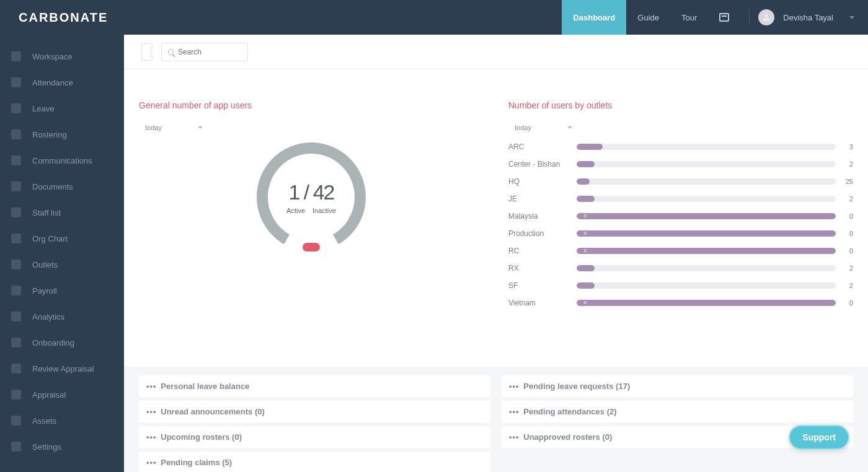 The height and width of the screenshot is (472, 868). What do you see at coordinates (62, 264) in the screenshot?
I see `sidebar-item-outlets: Outlets` at bounding box center [62, 264].